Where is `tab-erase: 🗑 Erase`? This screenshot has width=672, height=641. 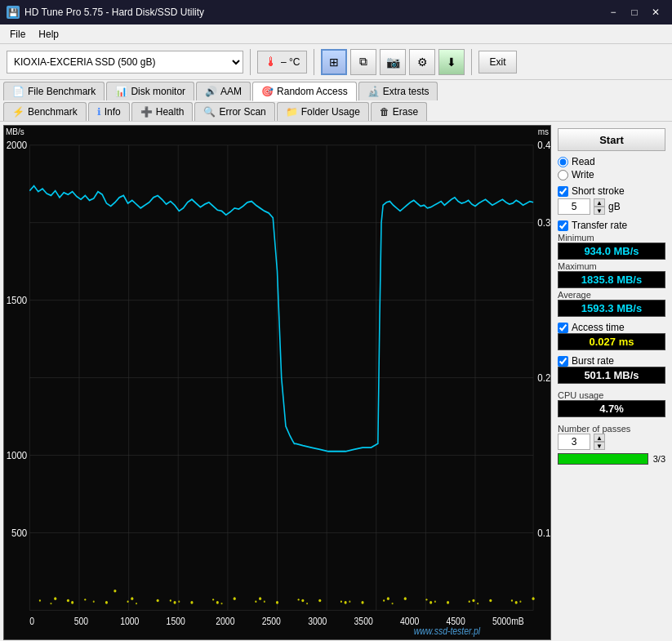 tab-erase: 🗑 Erase is located at coordinates (398, 111).